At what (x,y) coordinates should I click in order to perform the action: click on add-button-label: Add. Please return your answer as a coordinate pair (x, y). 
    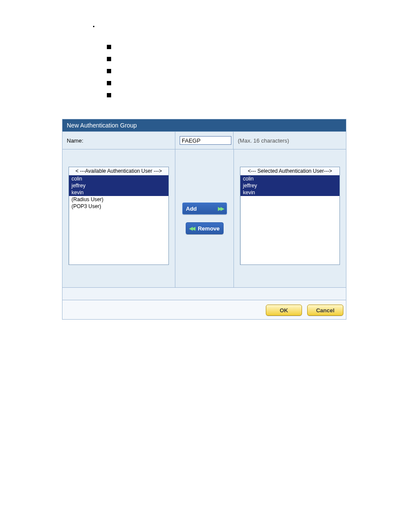
    Looking at the image, I should click on (191, 208).